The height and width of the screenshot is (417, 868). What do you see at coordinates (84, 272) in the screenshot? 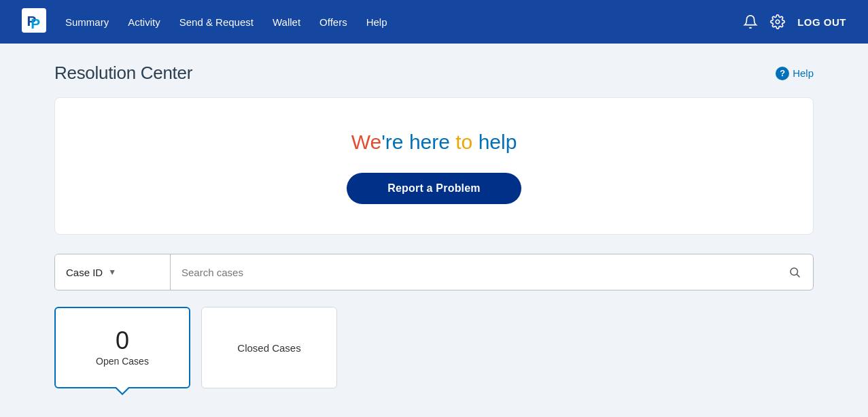
I see `search-dropdown-label: Case ID` at bounding box center [84, 272].